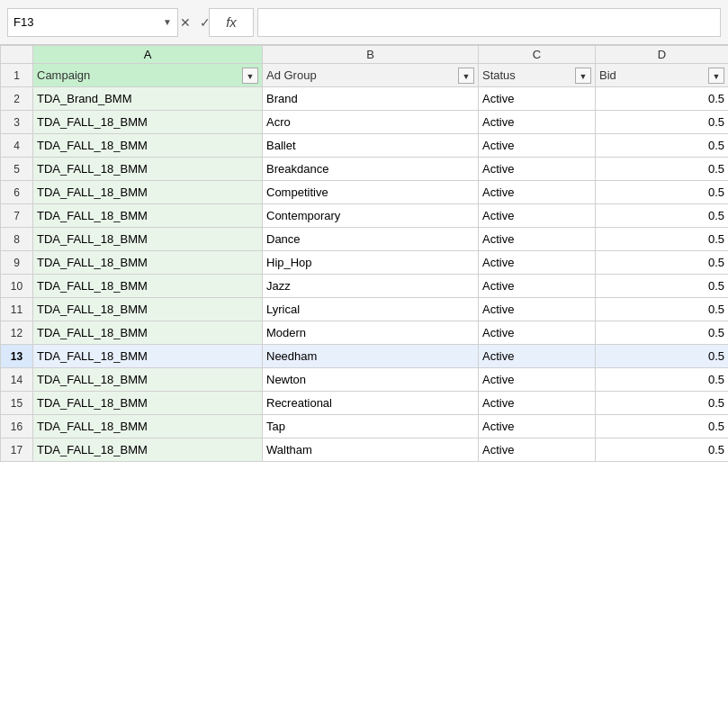  What do you see at coordinates (365, 76) in the screenshot?
I see `data-header-row: 1 Campaign ▼ Ad Group ▼ Status` at bounding box center [365, 76].